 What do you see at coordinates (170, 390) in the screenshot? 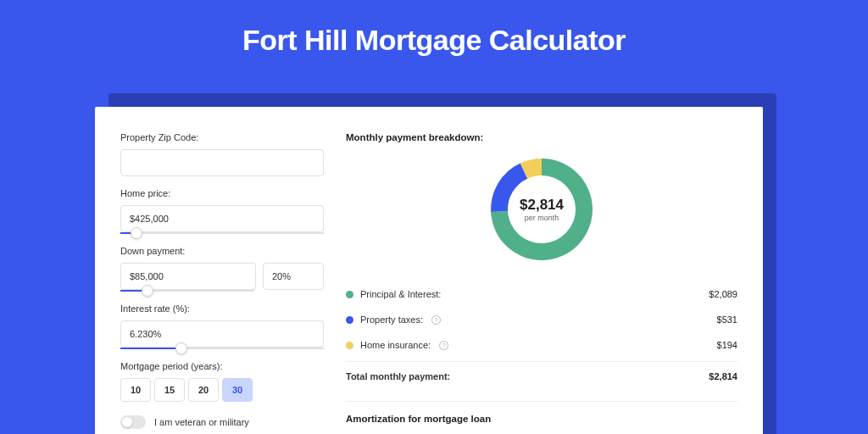
I see `period-option-15: 15` at bounding box center [170, 390].